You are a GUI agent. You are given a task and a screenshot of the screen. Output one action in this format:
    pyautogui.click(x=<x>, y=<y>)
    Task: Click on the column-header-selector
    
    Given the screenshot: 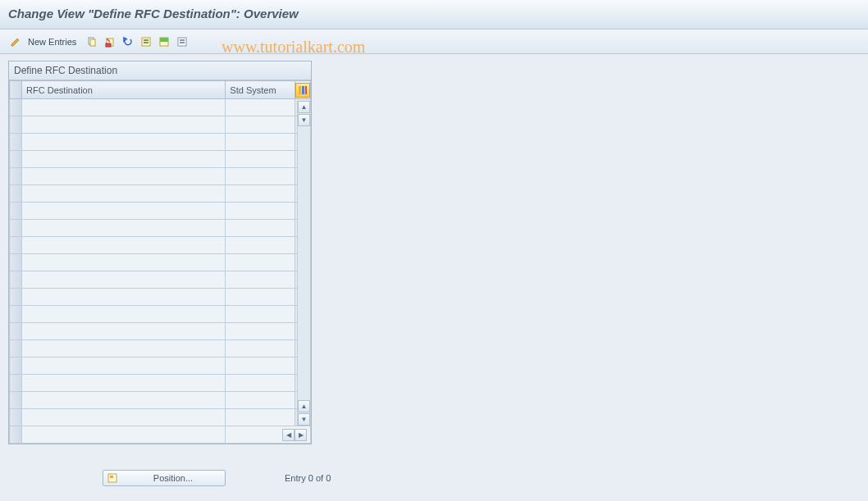 What is the action you would take?
    pyautogui.click(x=16, y=90)
    